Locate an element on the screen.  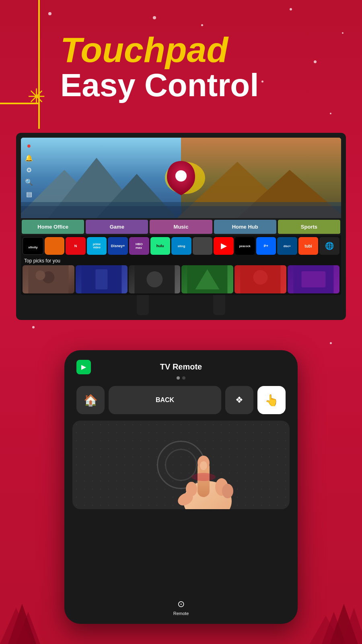
menu-icon: ❖ is located at coordinates (239, 400).